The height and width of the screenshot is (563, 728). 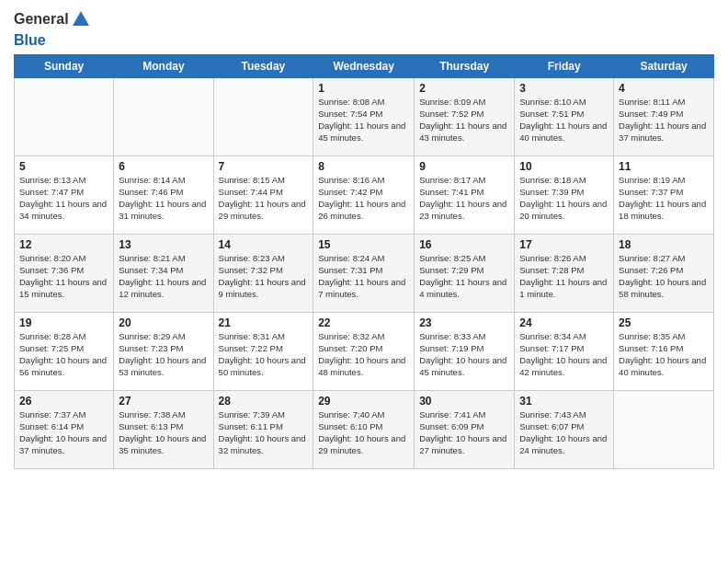 I want to click on logo-text: General Blue, so click(x=52, y=29).